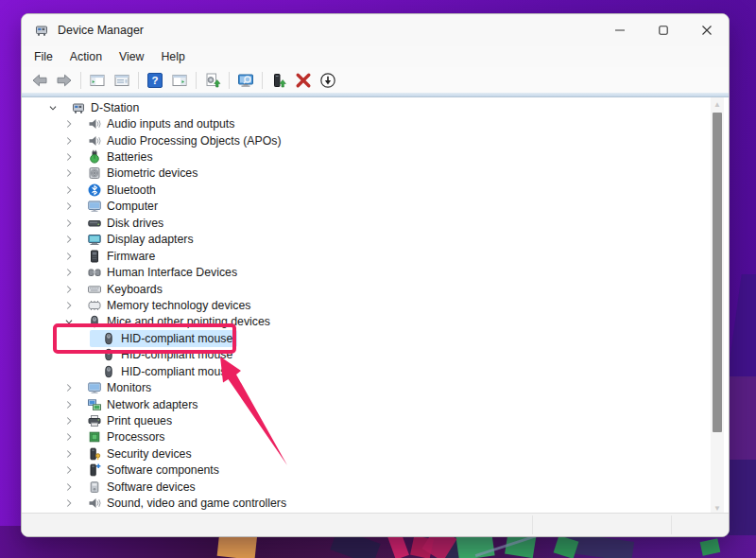 This screenshot has width=756, height=558. I want to click on tree-item-disk-drives: Disk drives, so click(366, 223).